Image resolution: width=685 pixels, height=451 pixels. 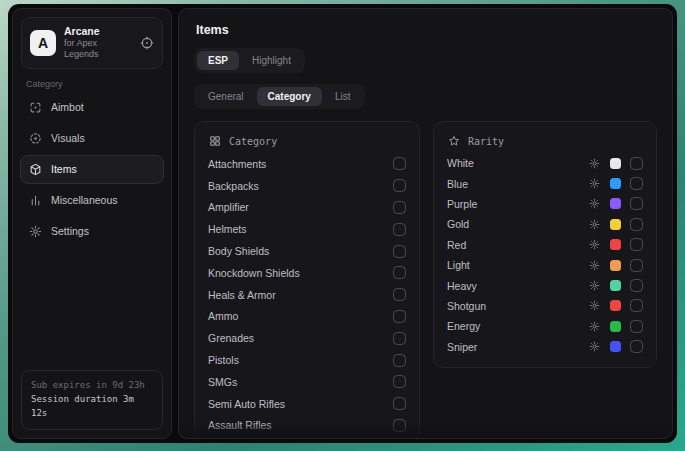 What do you see at coordinates (545, 245) in the screenshot?
I see `rarity-row: Red` at bounding box center [545, 245].